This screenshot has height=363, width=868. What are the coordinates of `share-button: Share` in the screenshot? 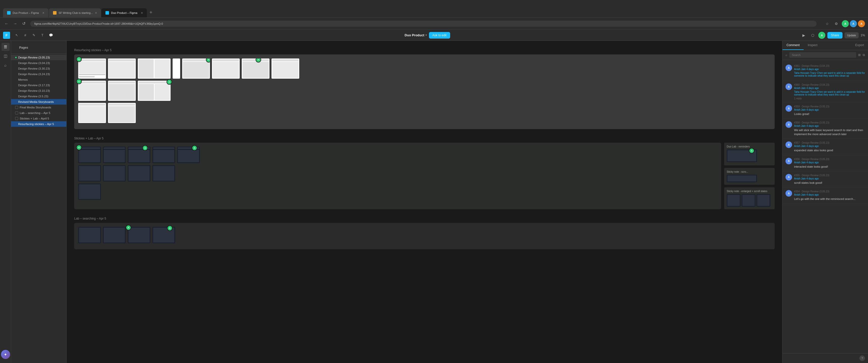 It's located at (835, 35).